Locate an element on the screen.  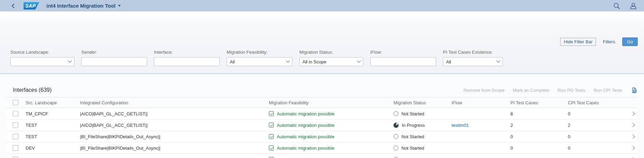
in-progress-icon is located at coordinates (396, 125).